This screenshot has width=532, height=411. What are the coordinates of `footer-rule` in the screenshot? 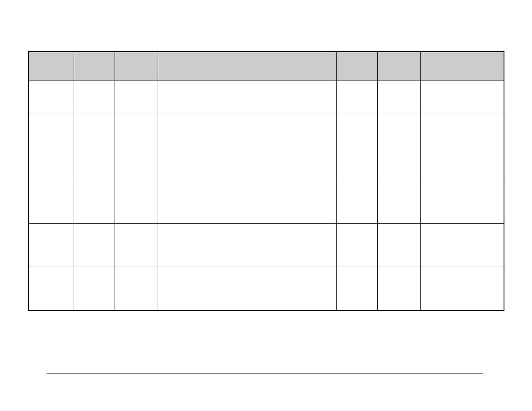 It's located at (265, 374).